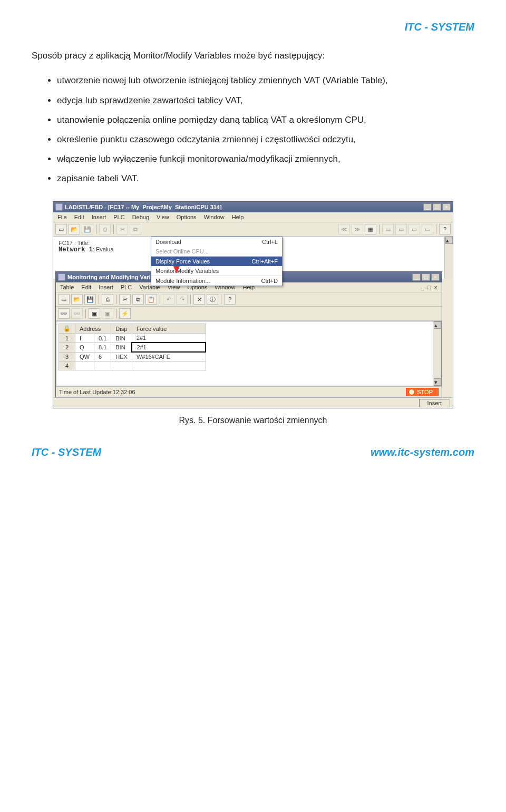  What do you see at coordinates (388, 229) in the screenshot?
I see `block1-icon: ▭` at bounding box center [388, 229].